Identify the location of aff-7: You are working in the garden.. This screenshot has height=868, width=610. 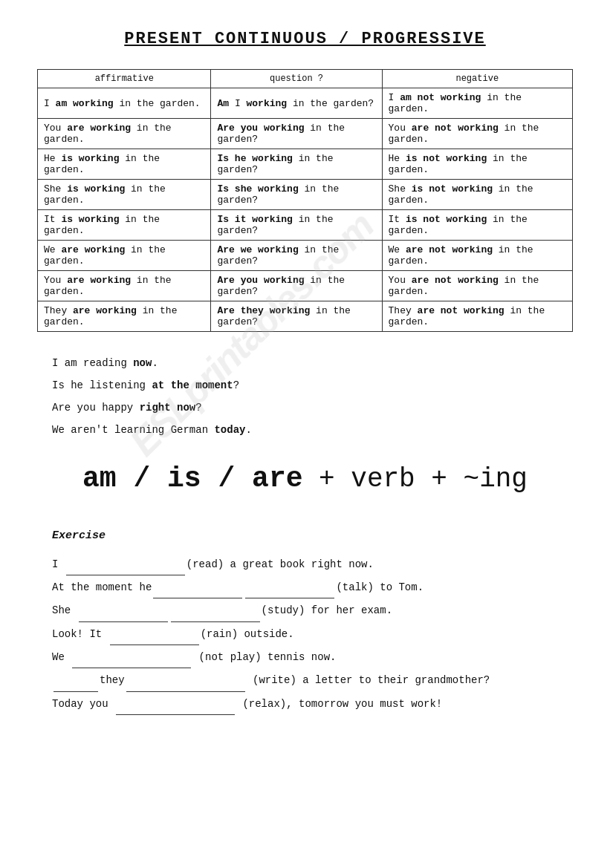
(125, 287).